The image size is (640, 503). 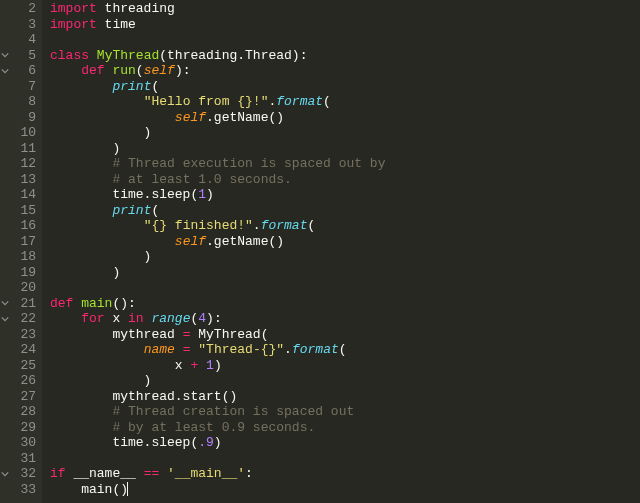 What do you see at coordinates (32, 40) in the screenshot?
I see `line-number-text: 4` at bounding box center [32, 40].